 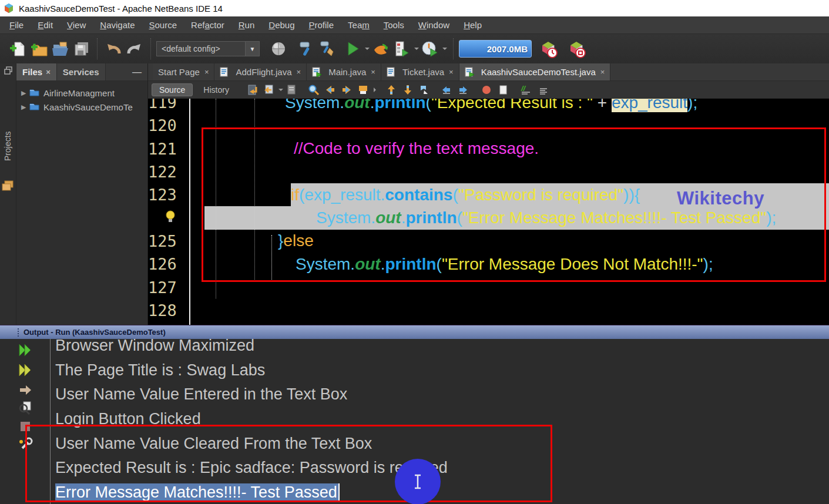 I want to click on profile-dropdown-icon, so click(x=417, y=49).